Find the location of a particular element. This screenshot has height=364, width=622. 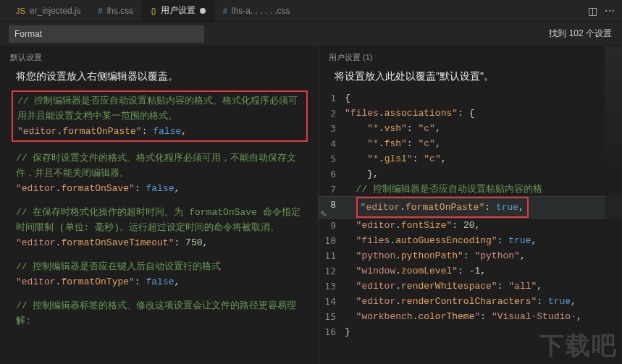

line-number: 14 is located at coordinates (332, 301).